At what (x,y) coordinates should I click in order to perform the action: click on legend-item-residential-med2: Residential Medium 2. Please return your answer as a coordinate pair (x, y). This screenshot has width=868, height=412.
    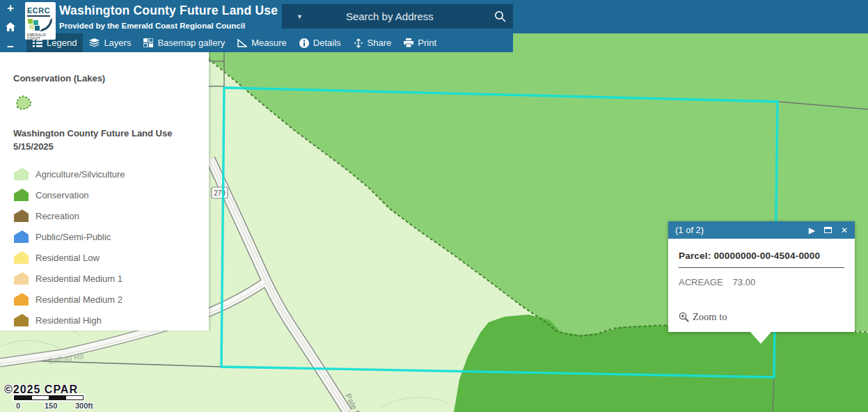
    Looking at the image, I should click on (107, 299).